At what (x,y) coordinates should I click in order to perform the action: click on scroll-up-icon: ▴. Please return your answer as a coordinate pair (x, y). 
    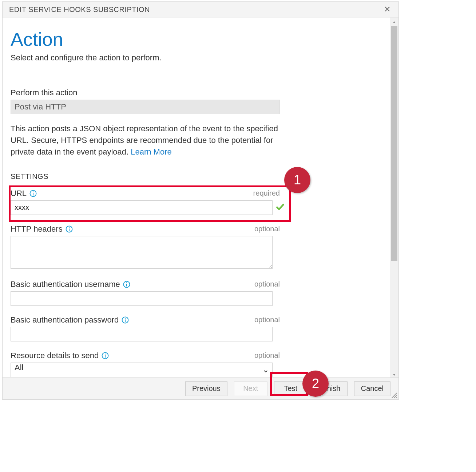
    Looking at the image, I should click on (394, 22).